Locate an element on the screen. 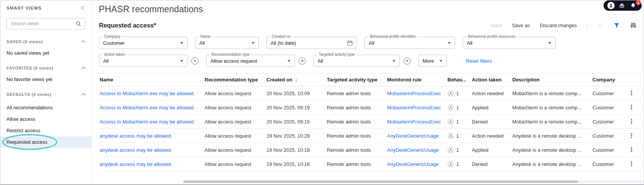  table-row: anydesk access may be allowed.Allow acce… is located at coordinates (370, 164).